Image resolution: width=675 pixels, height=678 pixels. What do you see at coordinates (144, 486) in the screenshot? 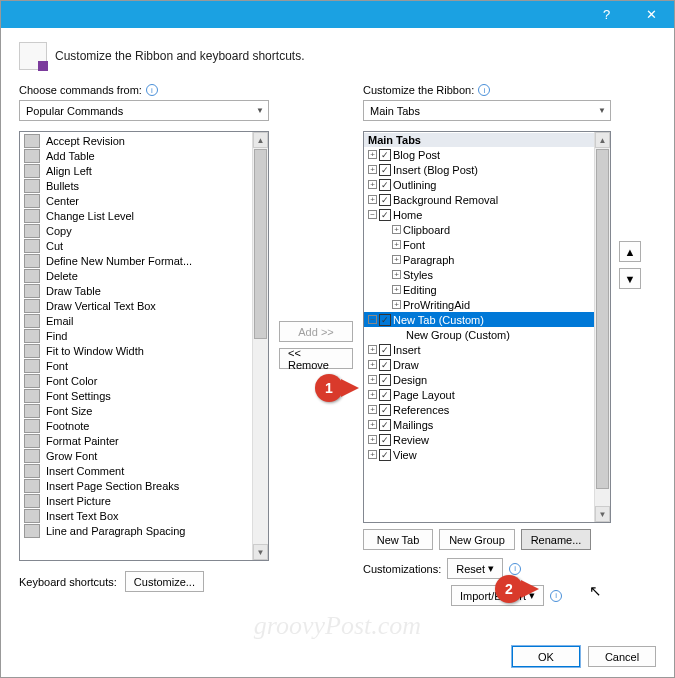
I see `list-item: Insert Page Section Breaks▸|` at bounding box center [144, 486].